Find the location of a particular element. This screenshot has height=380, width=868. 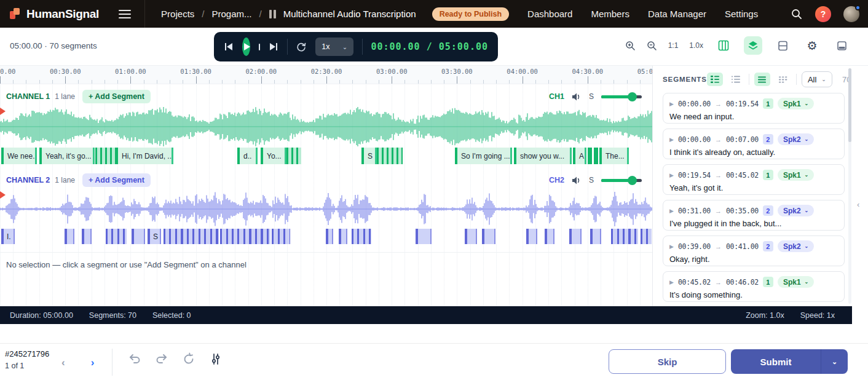

list-compact-view-icon is located at coordinates (736, 79).